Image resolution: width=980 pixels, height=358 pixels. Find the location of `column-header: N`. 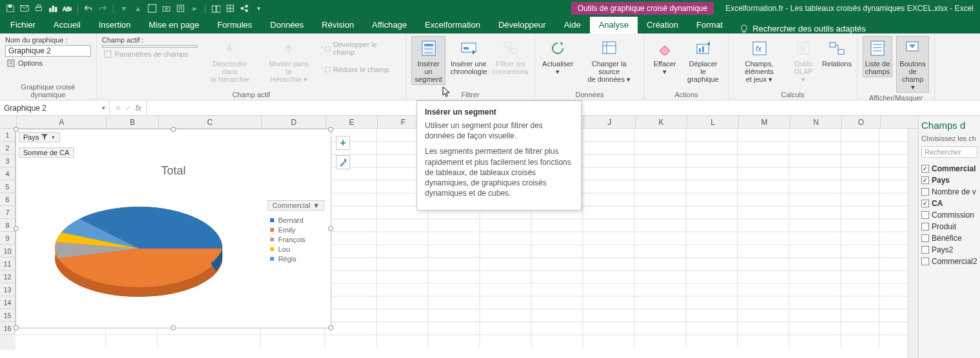

column-header: N is located at coordinates (816, 122).